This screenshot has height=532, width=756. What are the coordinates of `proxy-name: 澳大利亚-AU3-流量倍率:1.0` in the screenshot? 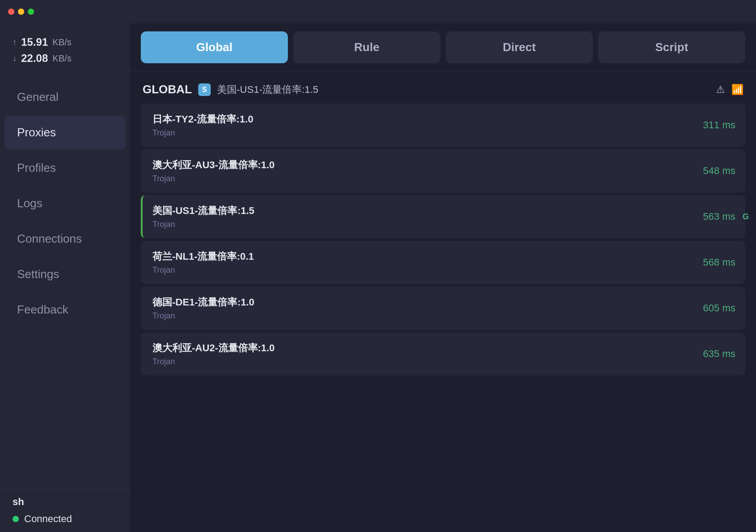 It's located at (428, 165).